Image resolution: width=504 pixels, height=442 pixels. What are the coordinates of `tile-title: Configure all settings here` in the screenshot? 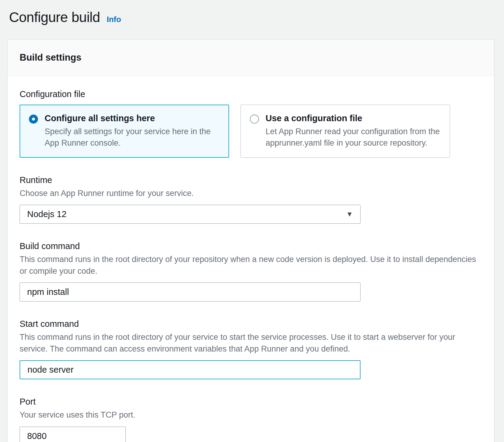 It's located at (132, 118).